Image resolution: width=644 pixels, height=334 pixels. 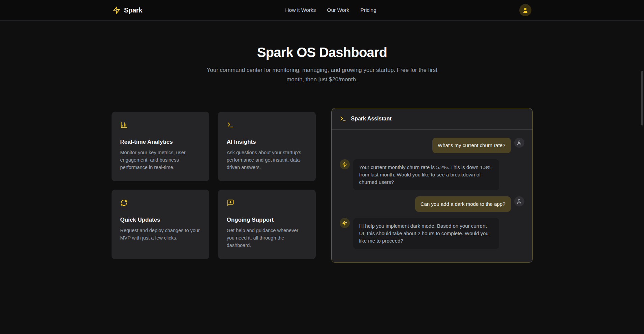 I want to click on assistant-message-bubble: I'll help you implement dark mode. Based…, so click(x=426, y=233).